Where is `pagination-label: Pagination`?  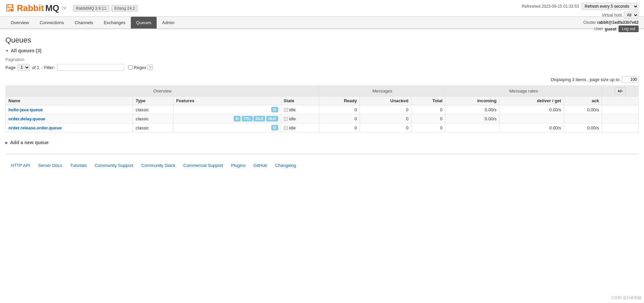 pagination-label: Pagination is located at coordinates (322, 60).